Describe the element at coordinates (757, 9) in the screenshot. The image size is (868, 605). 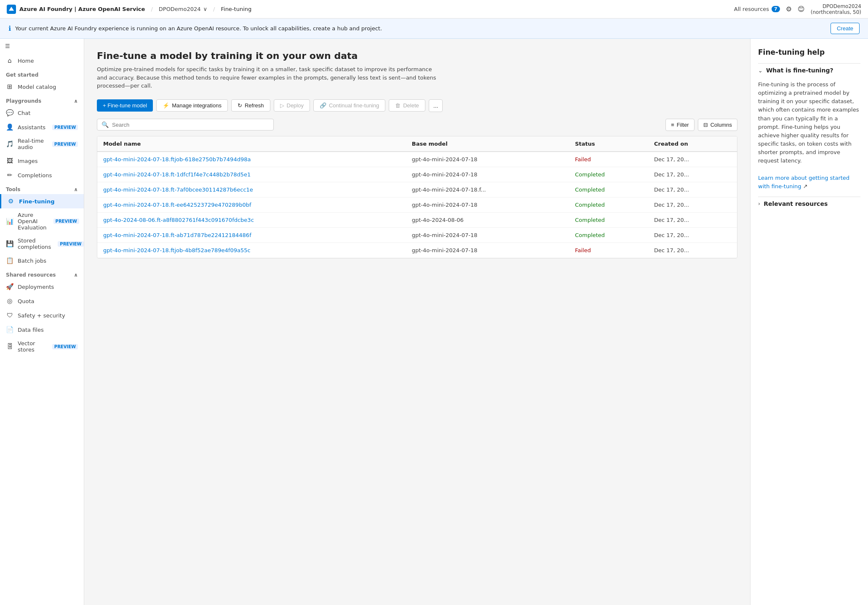
I see `all-resources-button: All resources 7` at that location.